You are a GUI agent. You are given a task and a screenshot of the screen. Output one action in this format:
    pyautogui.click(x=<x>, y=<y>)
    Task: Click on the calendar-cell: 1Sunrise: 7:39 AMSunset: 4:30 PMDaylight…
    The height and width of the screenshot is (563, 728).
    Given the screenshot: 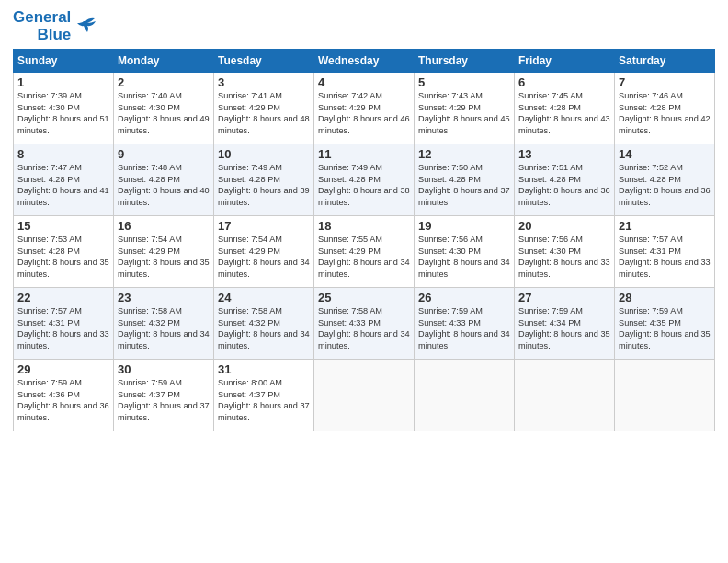 What is the action you would take?
    pyautogui.click(x=64, y=109)
    